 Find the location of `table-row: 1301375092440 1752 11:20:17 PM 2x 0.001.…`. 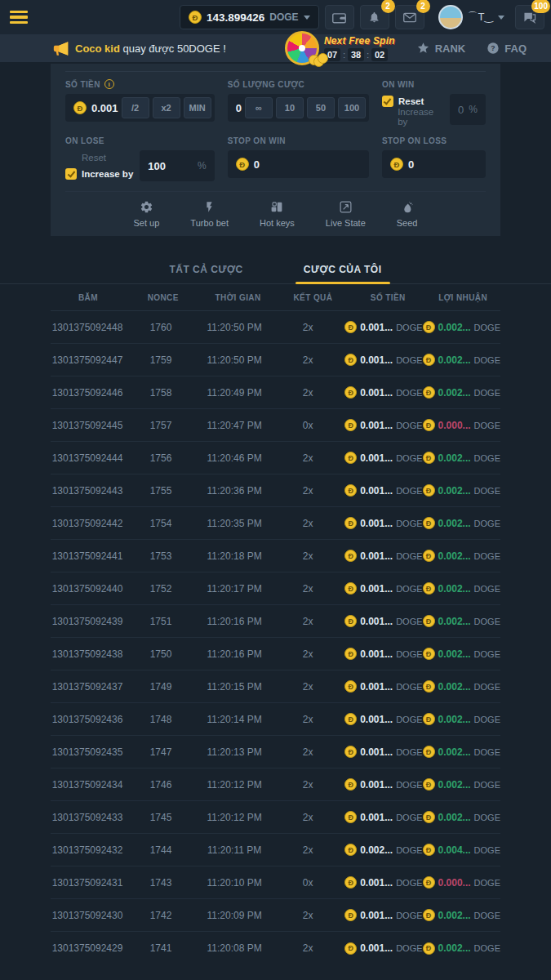

table-row: 1301375092440 1752 11:20:17 PM 2x 0.001.… is located at coordinates (276, 589).